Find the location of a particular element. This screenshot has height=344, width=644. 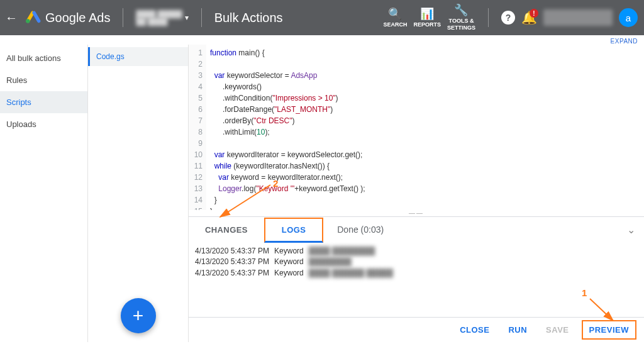

search-button: 🔍 SEARCH is located at coordinates (395, 18).